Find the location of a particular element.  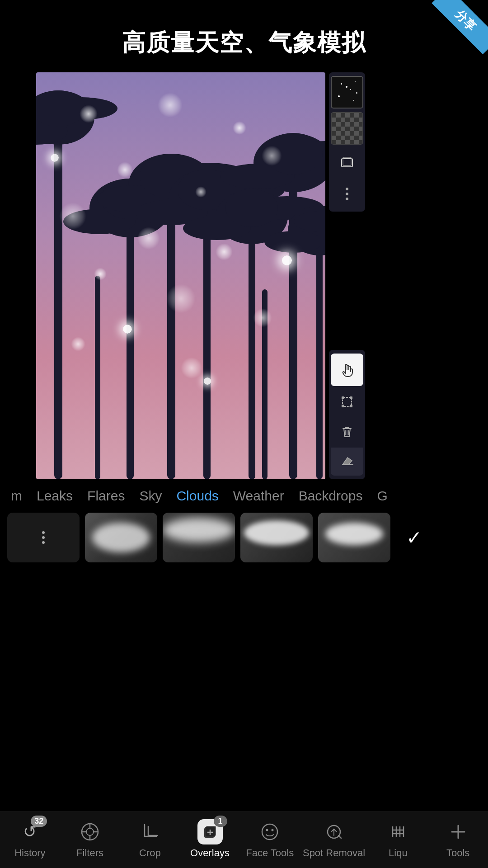

history-badge: 32 is located at coordinates (39, 821).